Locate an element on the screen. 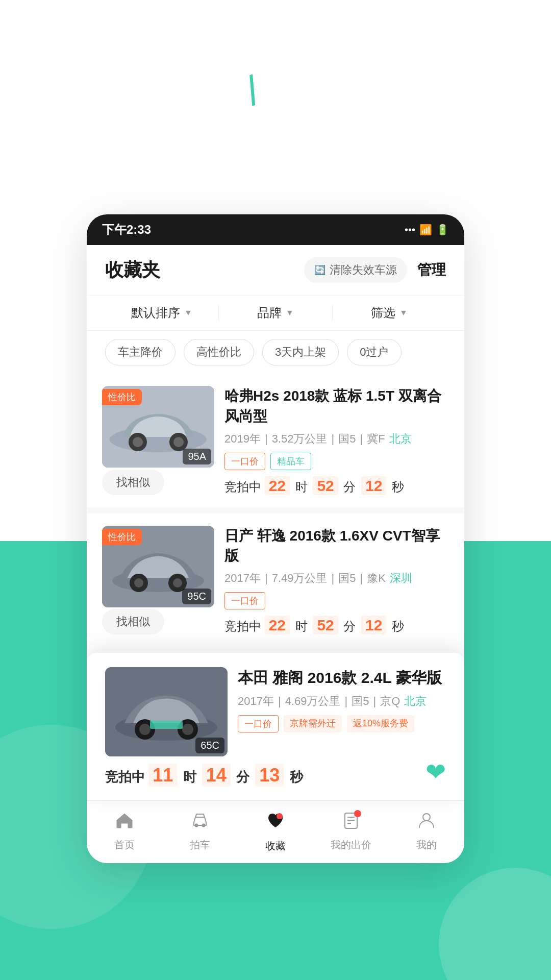  status-time: 下午2:33 is located at coordinates (127, 230).